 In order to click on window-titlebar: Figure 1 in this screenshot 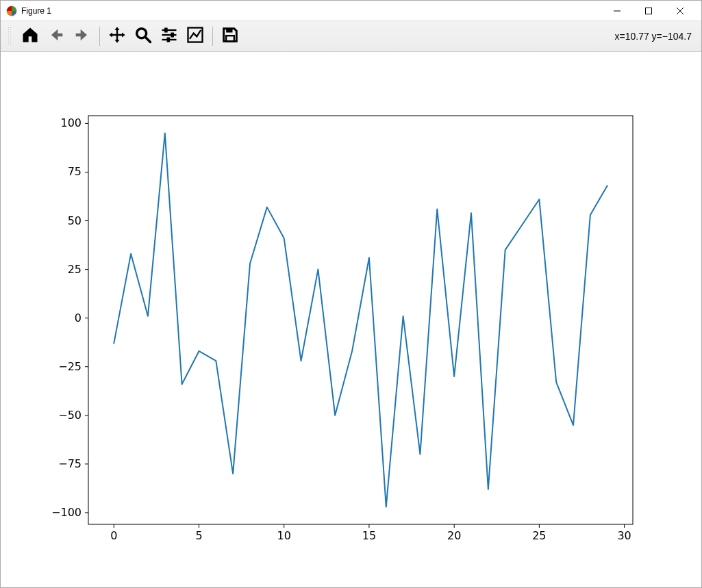, I will do `click(351, 11)`.